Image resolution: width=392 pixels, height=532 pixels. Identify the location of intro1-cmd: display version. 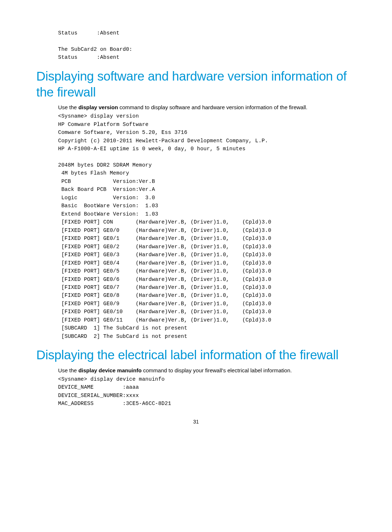
(98, 107).